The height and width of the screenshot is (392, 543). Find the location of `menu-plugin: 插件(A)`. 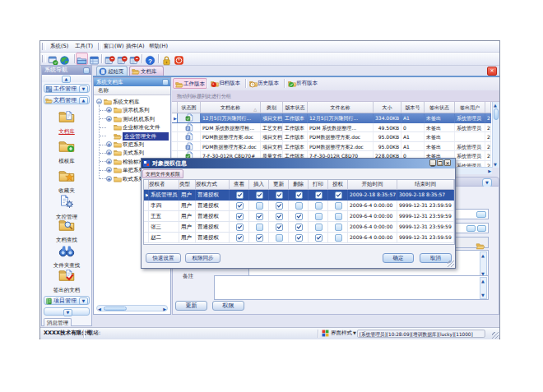

menu-plugin: 插件(A) is located at coordinates (135, 46).